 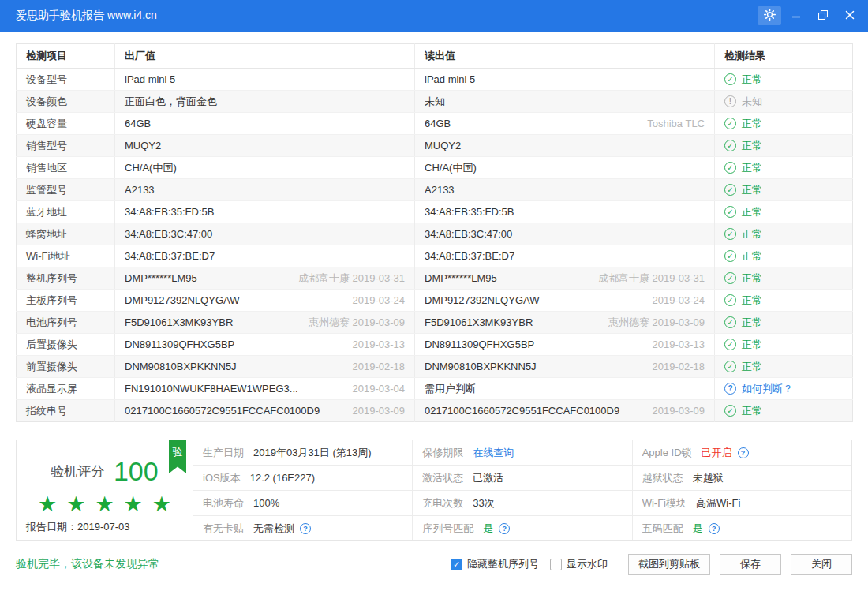 I want to click on screenshot-to-clipboard-button: 截图到剪贴板, so click(x=669, y=565).